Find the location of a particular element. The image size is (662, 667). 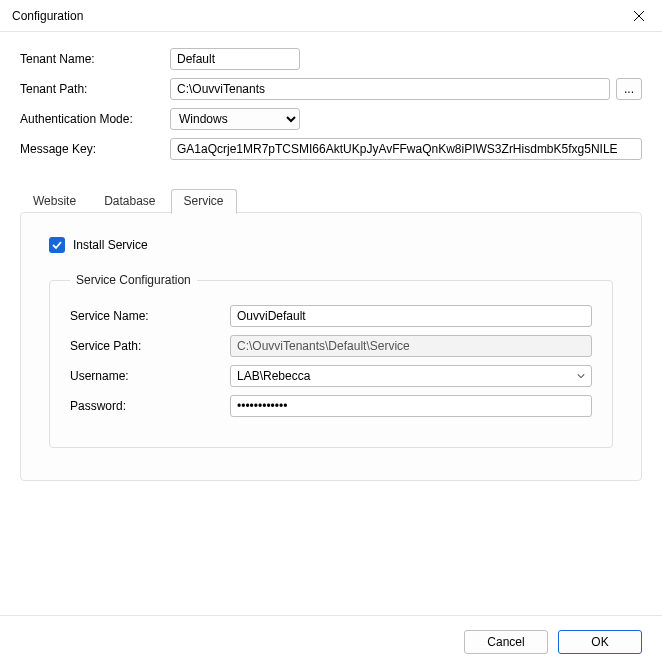

service-path-label: Service Path: is located at coordinates (150, 346).